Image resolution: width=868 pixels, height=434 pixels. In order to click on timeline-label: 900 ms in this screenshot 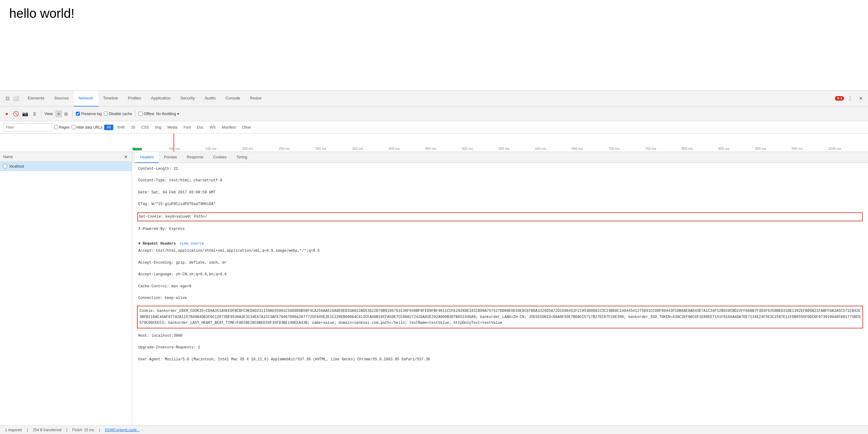, I will do `click(773, 149)`.